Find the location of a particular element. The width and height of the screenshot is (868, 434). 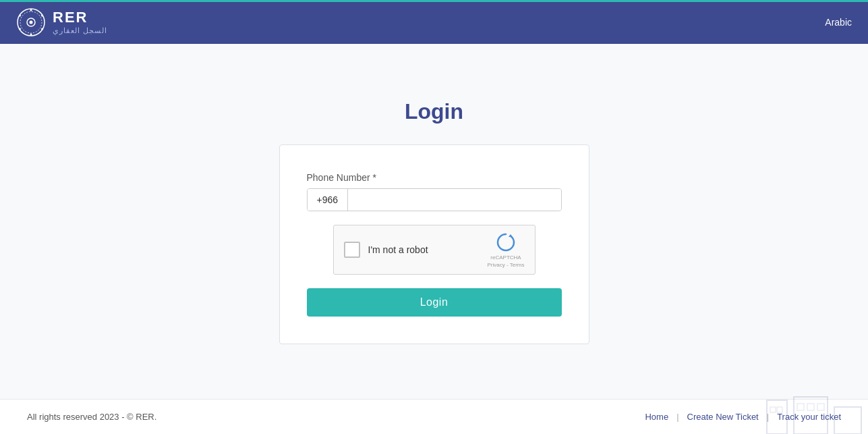

phone-form-group: Phone Number * +966 is located at coordinates (434, 192).